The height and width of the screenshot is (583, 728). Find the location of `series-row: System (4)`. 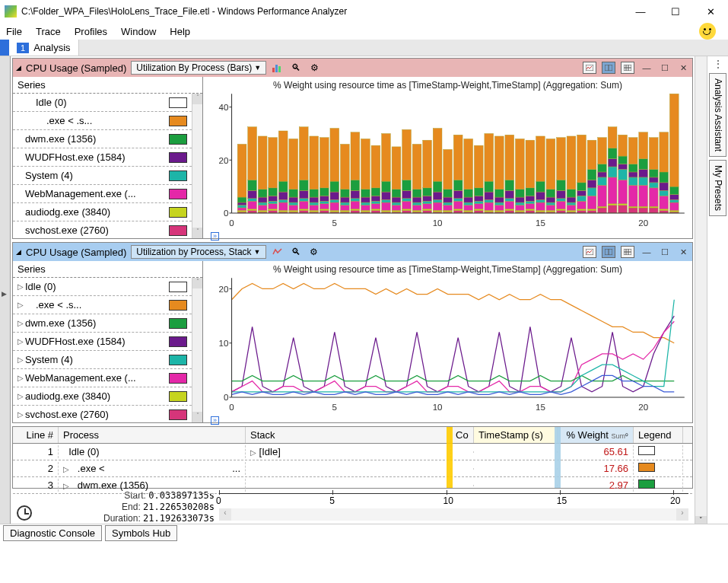

series-row: System (4) is located at coordinates (102, 176).